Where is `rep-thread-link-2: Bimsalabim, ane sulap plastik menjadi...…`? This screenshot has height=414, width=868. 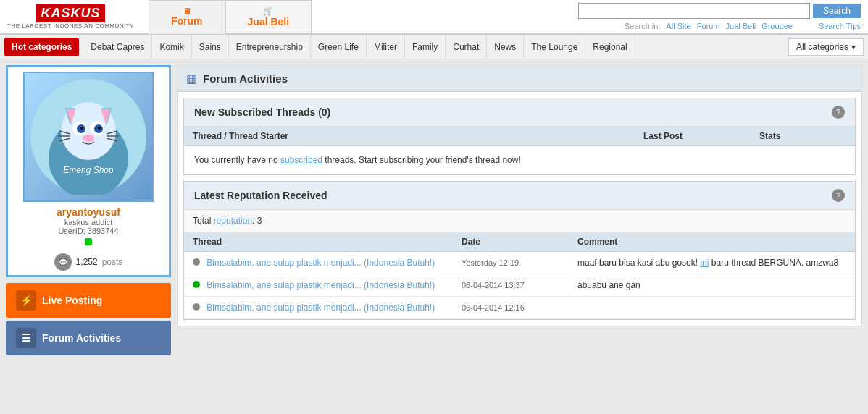 rep-thread-link-2: Bimsalabim, ane sulap plastik menjadi...… is located at coordinates (320, 308).